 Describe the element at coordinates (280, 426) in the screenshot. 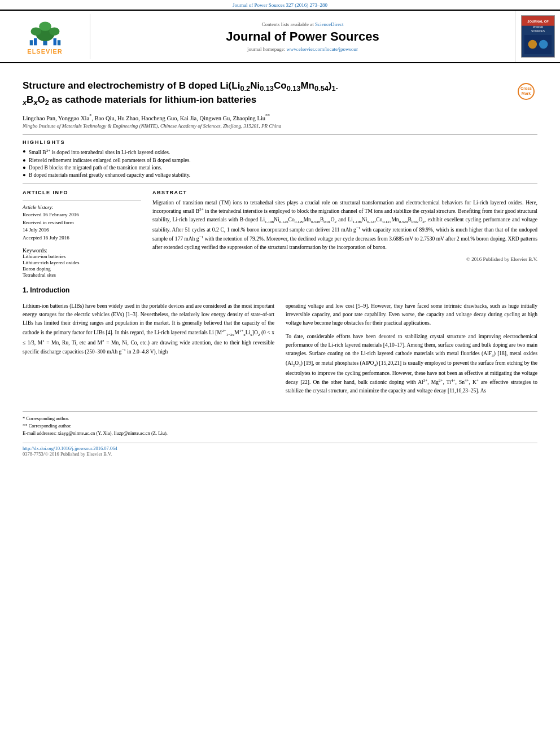

I see `footnote-corresponding2: ** Corresponding author.` at that location.